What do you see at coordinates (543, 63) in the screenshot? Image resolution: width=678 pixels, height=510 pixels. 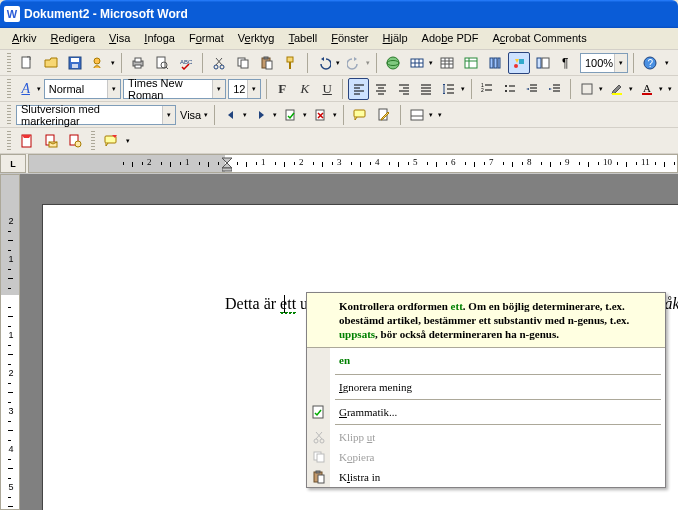 I see `doc-map-button` at bounding box center [543, 63].